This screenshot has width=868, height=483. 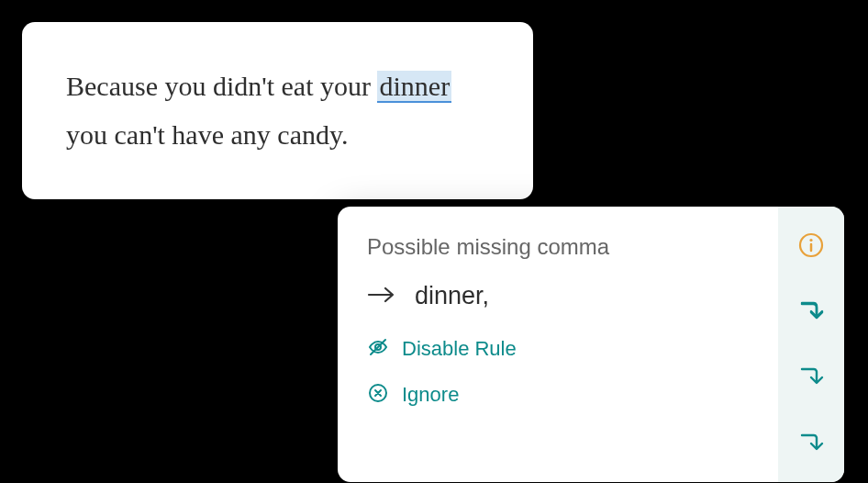 What do you see at coordinates (415, 86) in the screenshot?
I see `highlighted-word: dinner` at bounding box center [415, 86].